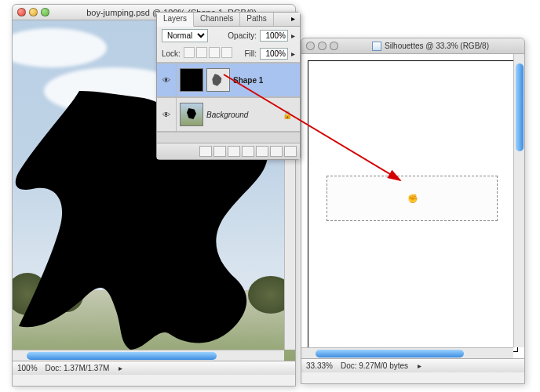  Describe the element at coordinates (228, 114) in the screenshot. I see `layer-background: 👁 Background 🔒` at that location.